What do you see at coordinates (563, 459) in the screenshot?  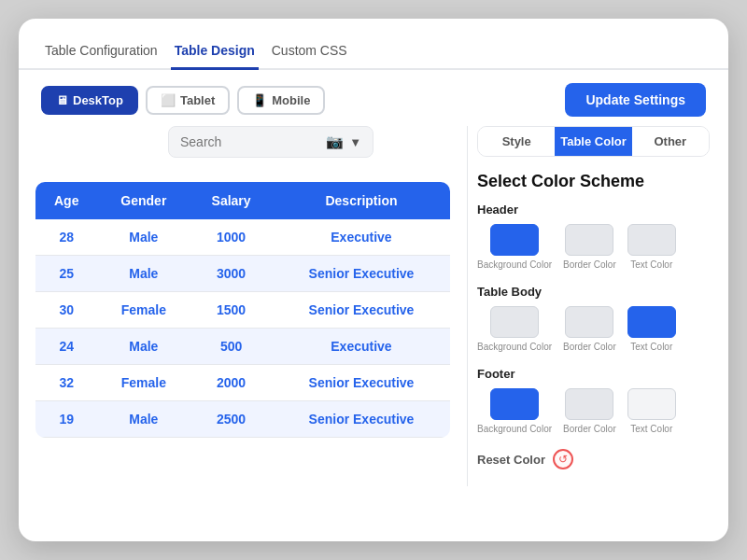 I see `reset-color-icon: ↺` at bounding box center [563, 459].